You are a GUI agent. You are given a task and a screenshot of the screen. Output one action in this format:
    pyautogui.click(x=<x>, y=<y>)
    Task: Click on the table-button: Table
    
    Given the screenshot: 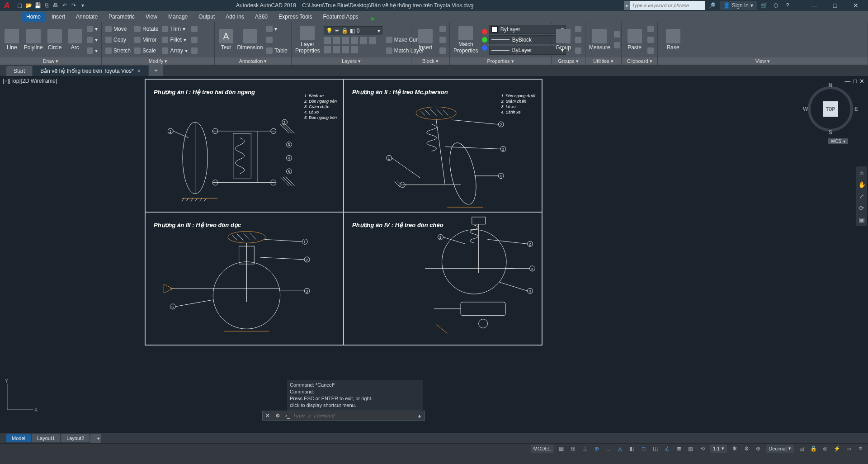 What is the action you would take?
    pyautogui.click(x=277, y=51)
    